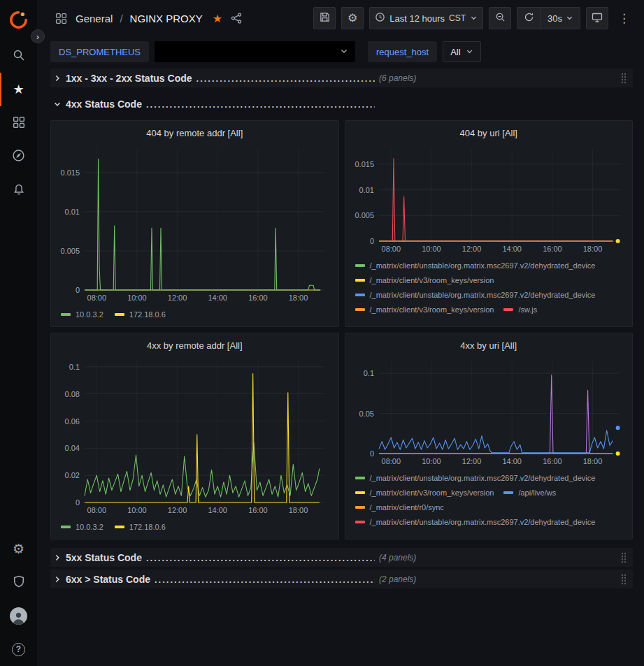 The height and width of the screenshot is (666, 644). What do you see at coordinates (471, 249) in the screenshot?
I see `svg-text: 12:00` at bounding box center [471, 249].